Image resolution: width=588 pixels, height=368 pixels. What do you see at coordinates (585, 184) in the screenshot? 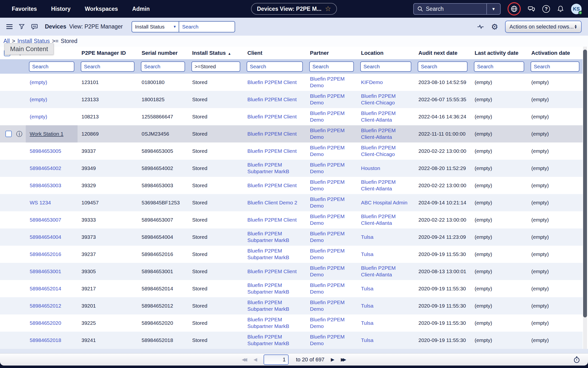
I see `scrollbar-thumb` at bounding box center [585, 184].